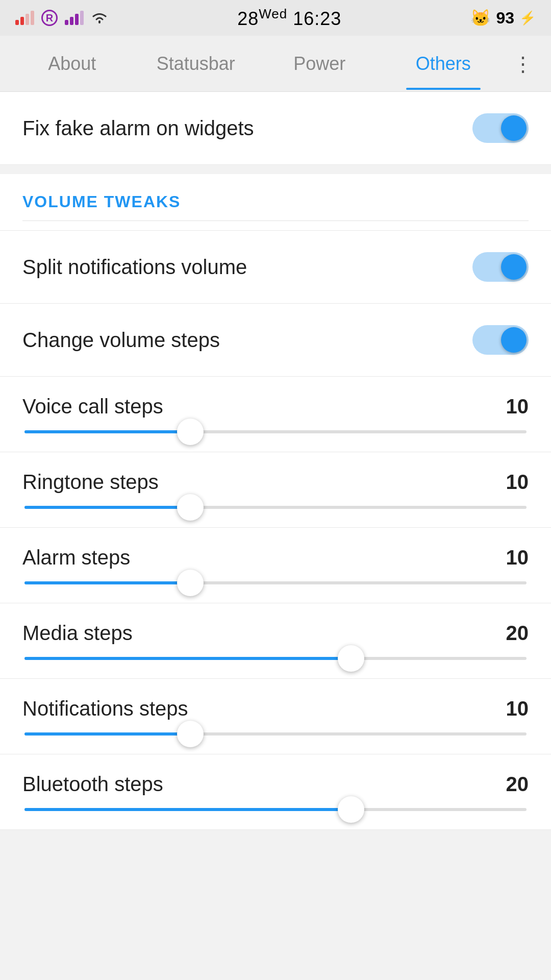  I want to click on slider-label-alarm-steps: Alarm steps, so click(77, 557).